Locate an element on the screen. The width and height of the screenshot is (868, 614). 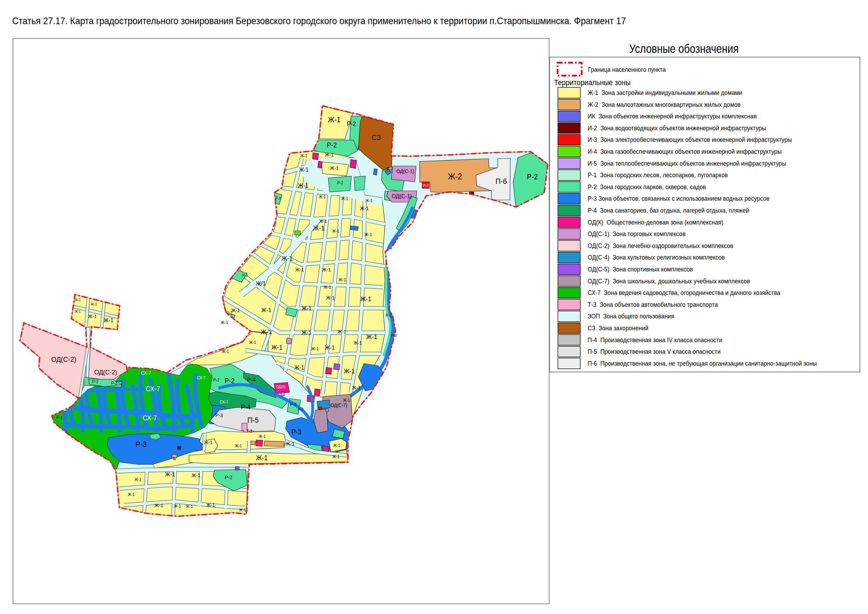
svg-text:Статья 27.17. Карта градострои: Статья 27.17. Карта градостроительного з… is located at coordinates (319, 21).